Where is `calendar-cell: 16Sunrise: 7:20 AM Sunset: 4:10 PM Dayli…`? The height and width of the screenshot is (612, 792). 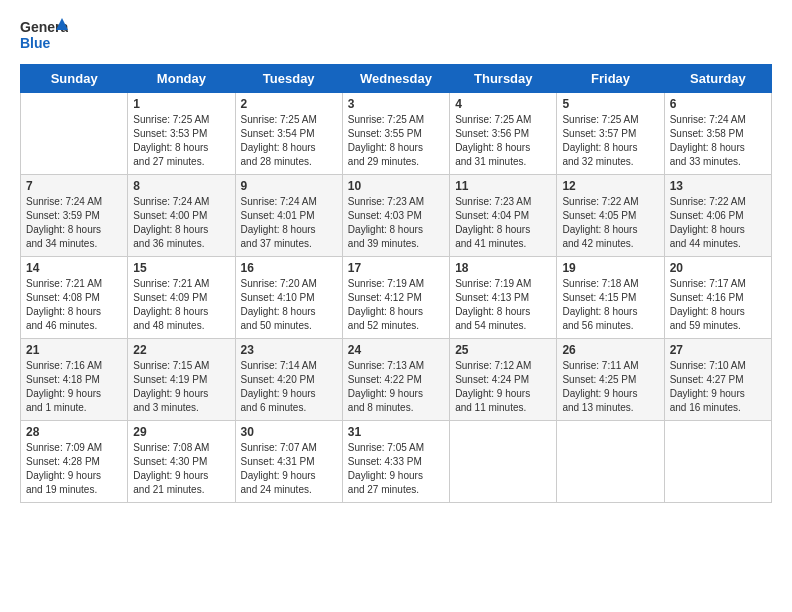 calendar-cell: 16Sunrise: 7:20 AM Sunset: 4:10 PM Dayli… is located at coordinates (288, 298).